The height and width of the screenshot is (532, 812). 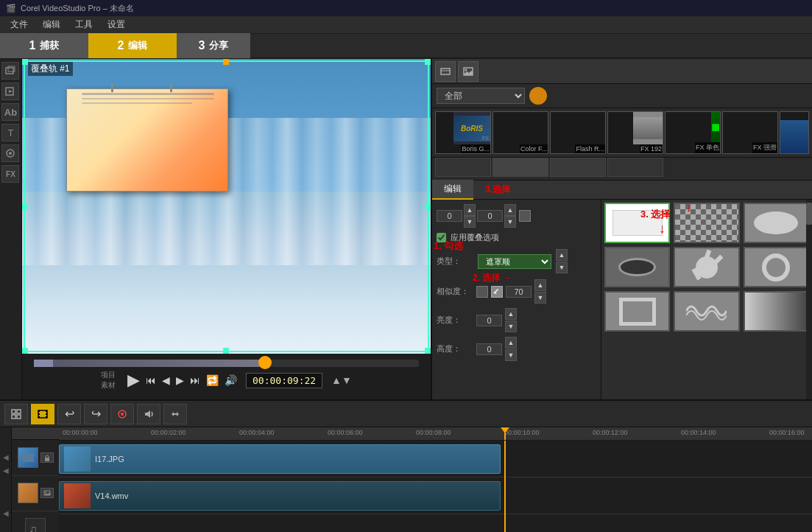 What do you see at coordinates (10, 153) in the screenshot?
I see `tool-filter` at bounding box center [10, 153].